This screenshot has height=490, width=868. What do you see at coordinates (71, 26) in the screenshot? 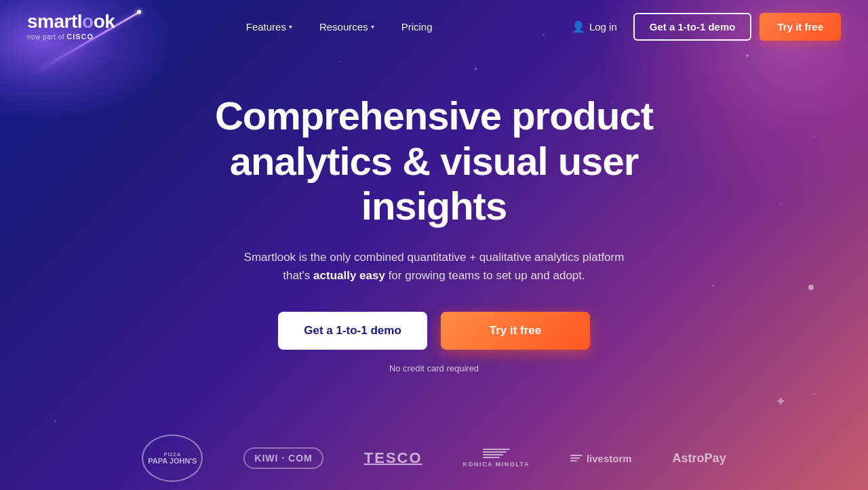
I see `logo: smartlook now part of CISCO` at bounding box center [71, 26].